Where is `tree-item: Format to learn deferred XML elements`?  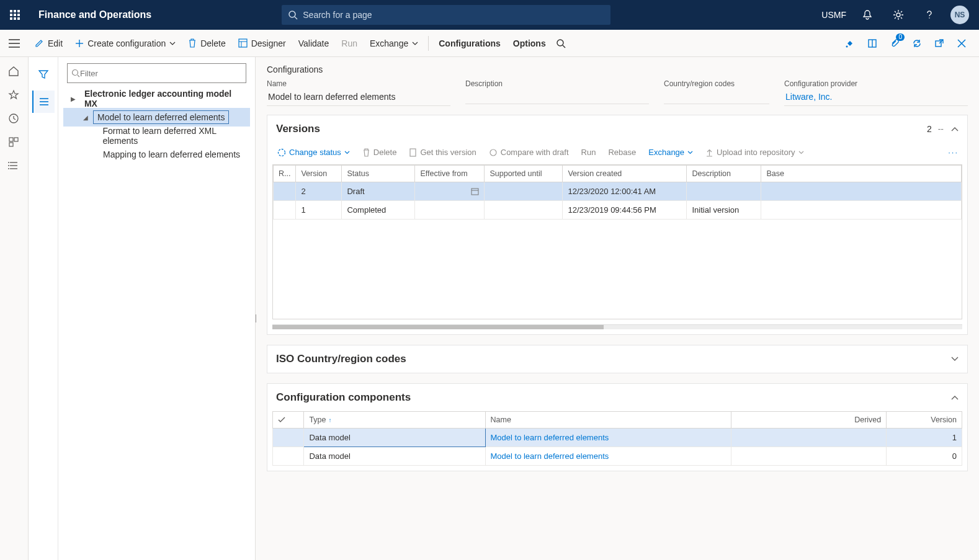
tree-item: Format to learn deferred XML elements is located at coordinates (156, 136).